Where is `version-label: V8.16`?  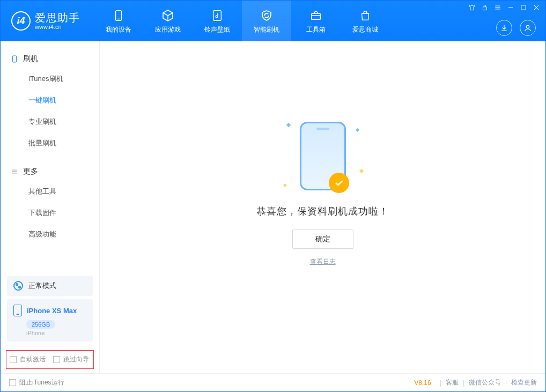 version-label: V8.16 is located at coordinates (423, 383).